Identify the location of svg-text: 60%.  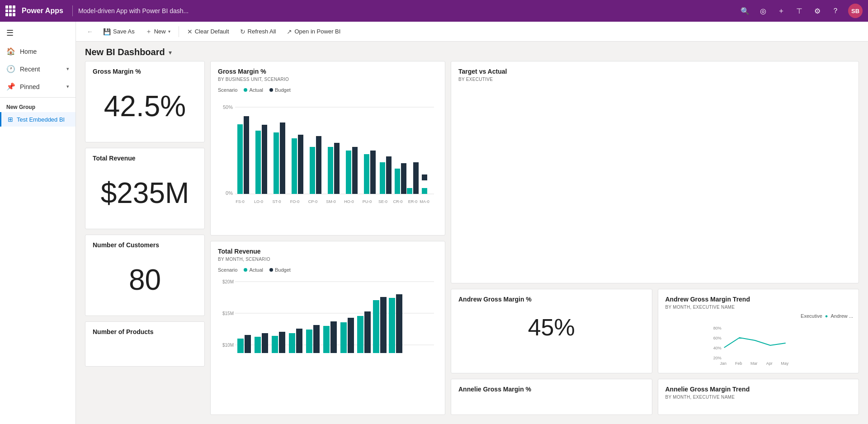
(717, 338).